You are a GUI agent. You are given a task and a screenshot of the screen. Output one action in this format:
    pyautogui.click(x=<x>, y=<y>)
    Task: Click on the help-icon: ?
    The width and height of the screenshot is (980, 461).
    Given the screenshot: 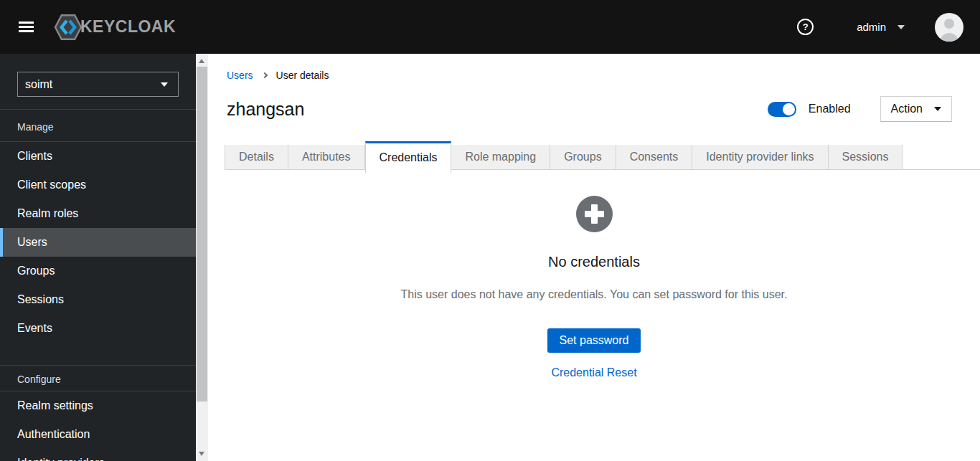 What is the action you would take?
    pyautogui.click(x=805, y=27)
    